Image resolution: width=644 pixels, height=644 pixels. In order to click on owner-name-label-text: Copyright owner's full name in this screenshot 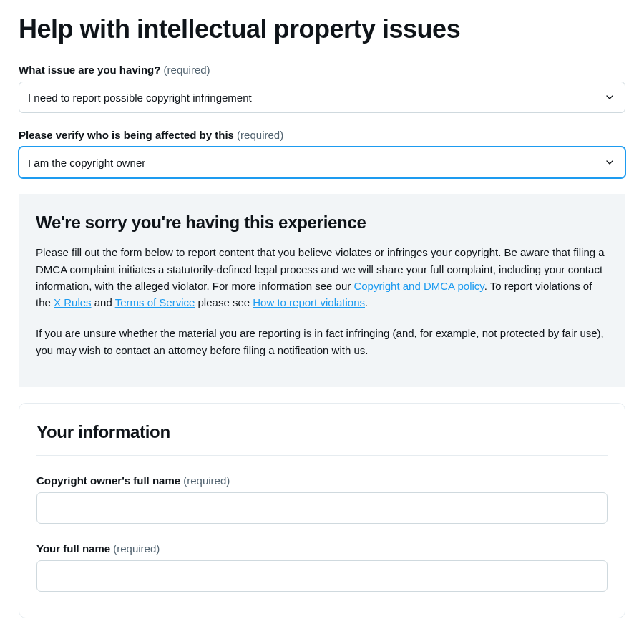, I will do `click(109, 481)`.